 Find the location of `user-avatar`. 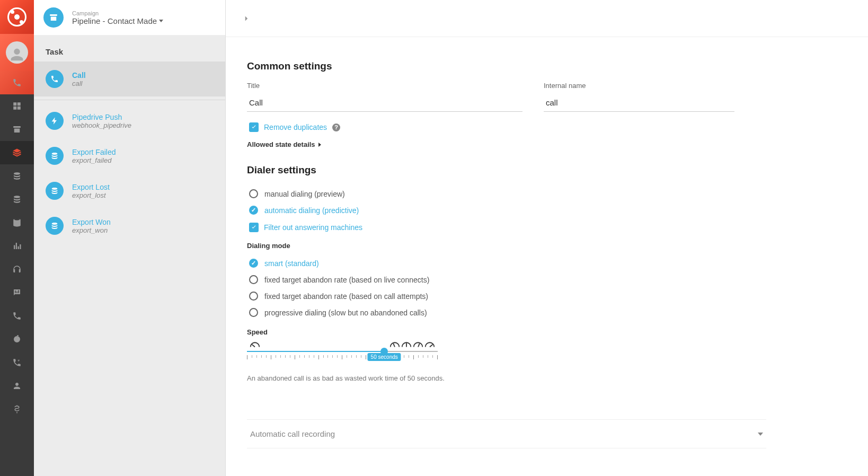

user-avatar is located at coordinates (17, 52).